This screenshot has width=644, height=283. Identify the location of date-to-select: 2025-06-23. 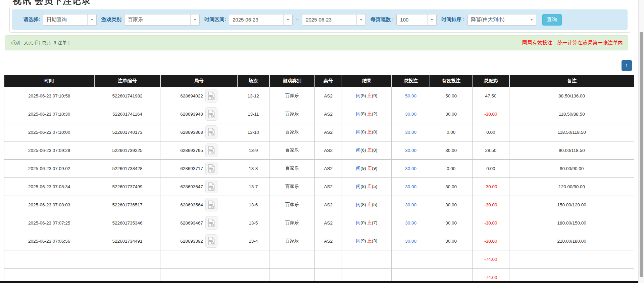
(334, 20).